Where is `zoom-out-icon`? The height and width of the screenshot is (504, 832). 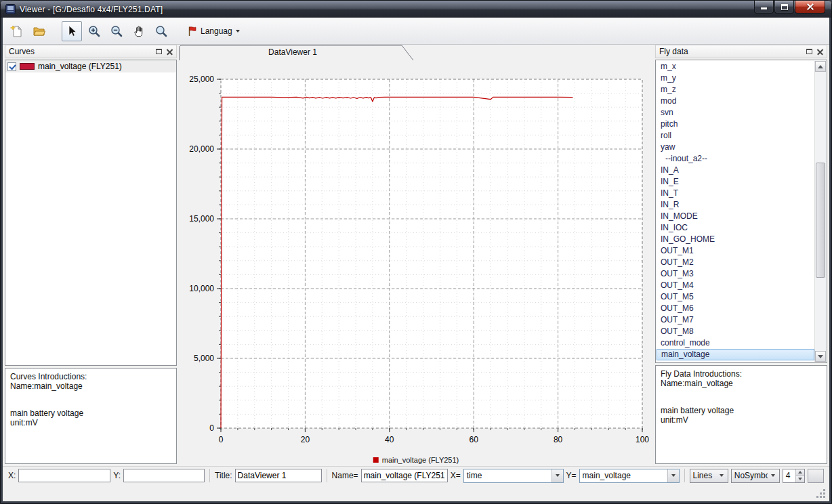
zoom-out-icon is located at coordinates (117, 31).